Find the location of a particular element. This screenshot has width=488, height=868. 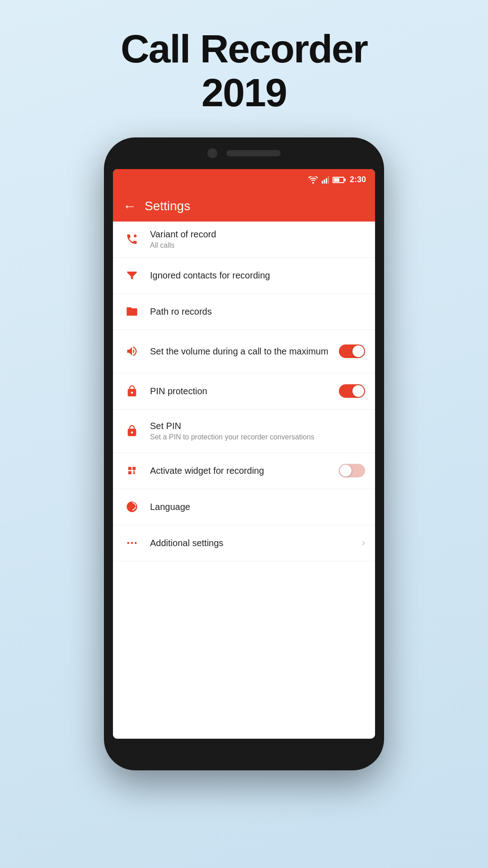

status-icons is located at coordinates (326, 180).